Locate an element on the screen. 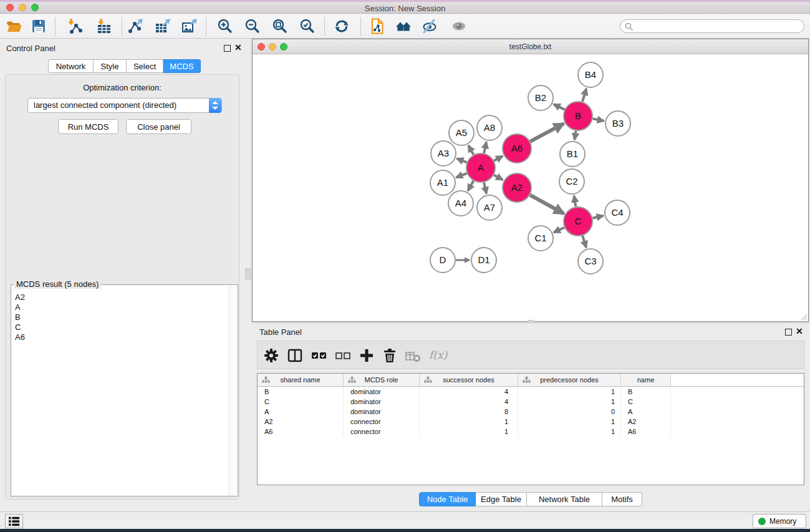 The height and width of the screenshot is (532, 810). criterion-dropdown: largest connected component (directed) is located at coordinates (125, 105).